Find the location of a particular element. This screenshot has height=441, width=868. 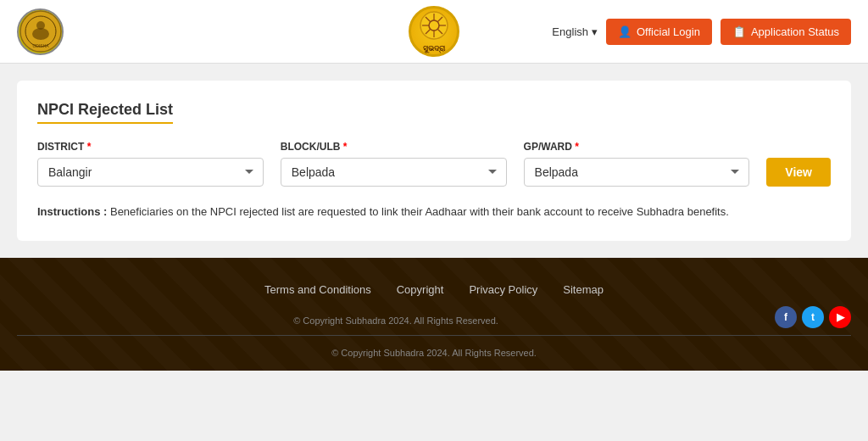

block-select: Belpada Titilagarh Kantabanji is located at coordinates (393, 172).